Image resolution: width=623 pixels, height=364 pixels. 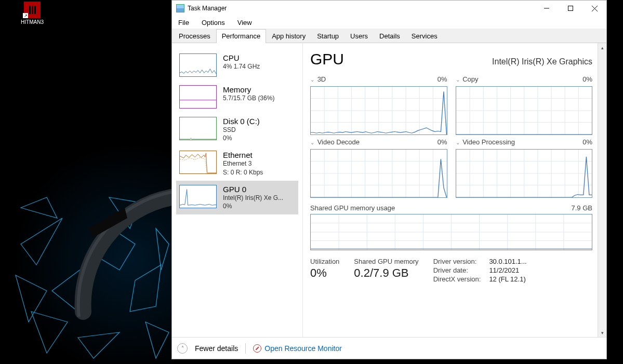 I want to click on driver-date-v: 11/2/2021, so click(x=508, y=270).